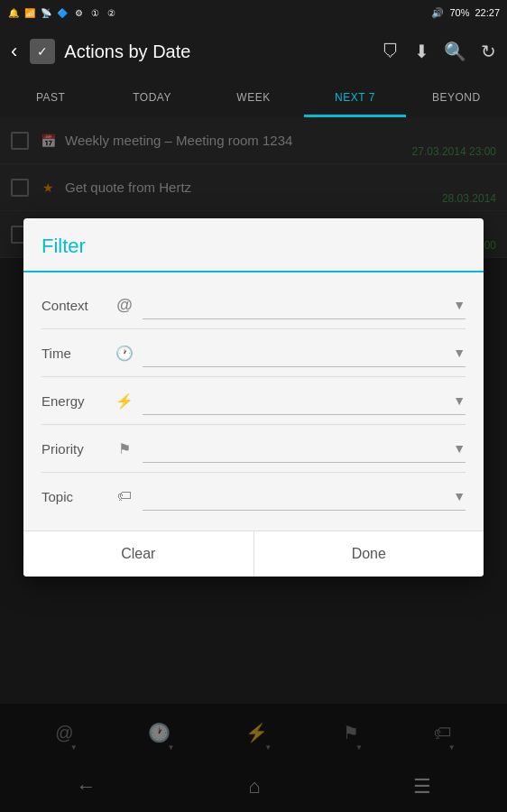  What do you see at coordinates (254, 496) in the screenshot?
I see `filter-row-topic: Topic 🏷 ▼` at bounding box center [254, 496].